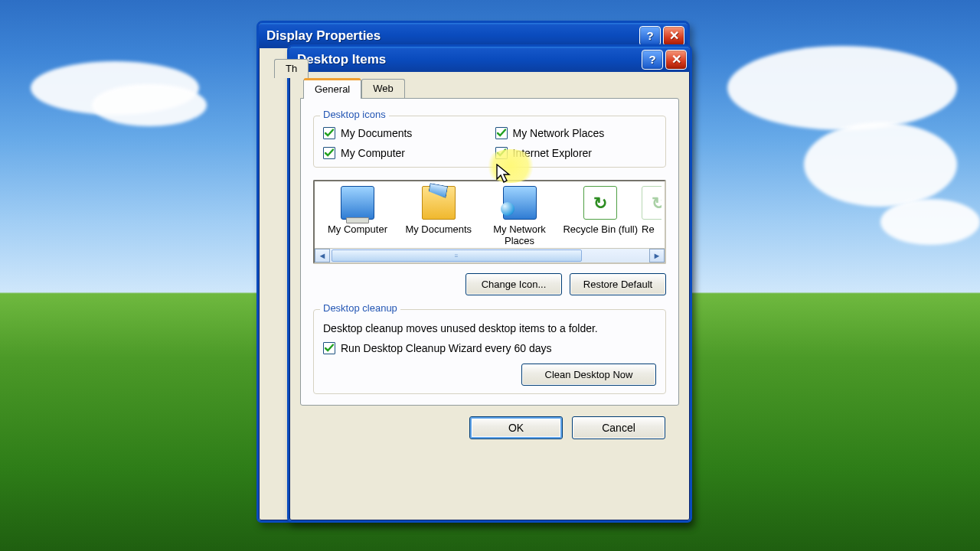 The image size is (980, 551). Describe the element at coordinates (439, 230) in the screenshot. I see `gallery-item-label: My Documents` at that location.